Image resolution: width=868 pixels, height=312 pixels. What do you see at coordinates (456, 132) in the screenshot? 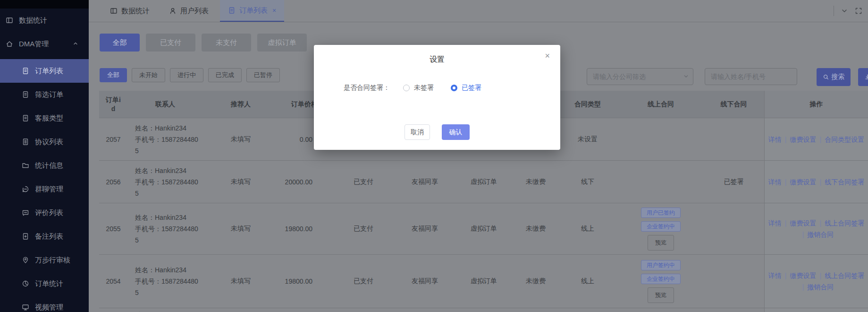
I see `confirm-button: 确认` at bounding box center [456, 132].